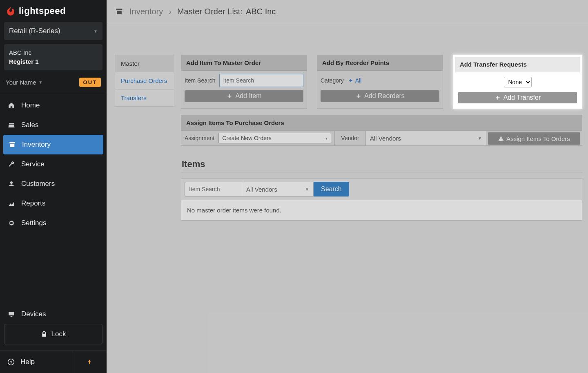 The width and height of the screenshot is (588, 373). I want to click on nav-home: Home, so click(53, 105).